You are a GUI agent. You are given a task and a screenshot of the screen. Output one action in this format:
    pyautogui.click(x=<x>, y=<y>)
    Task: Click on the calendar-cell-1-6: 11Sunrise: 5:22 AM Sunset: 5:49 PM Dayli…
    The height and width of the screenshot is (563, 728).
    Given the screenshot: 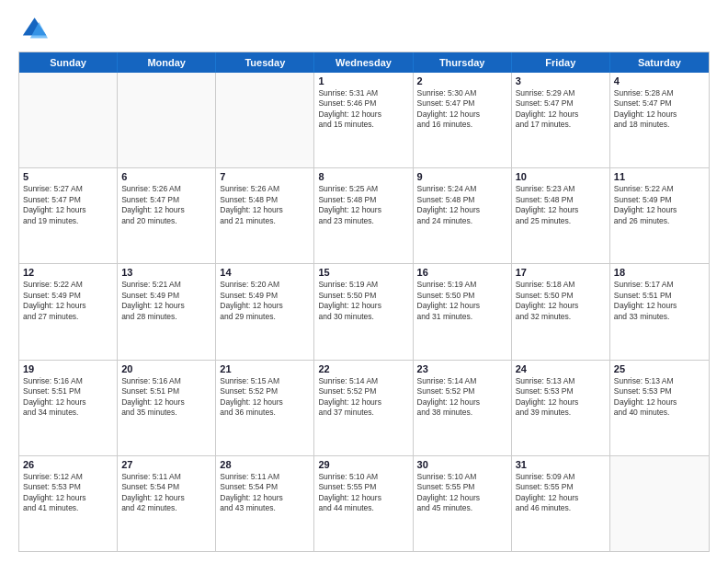 What is the action you would take?
    pyautogui.click(x=660, y=215)
    